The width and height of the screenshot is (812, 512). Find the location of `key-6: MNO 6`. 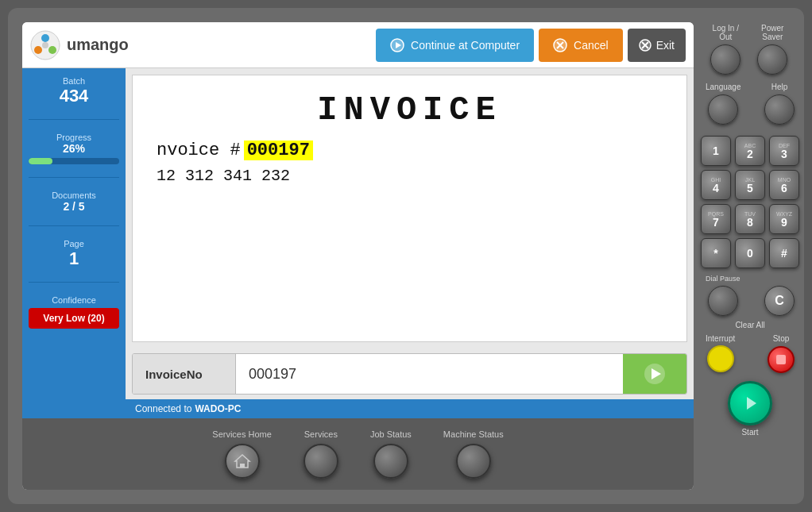

key-6: MNO 6 is located at coordinates (784, 185).